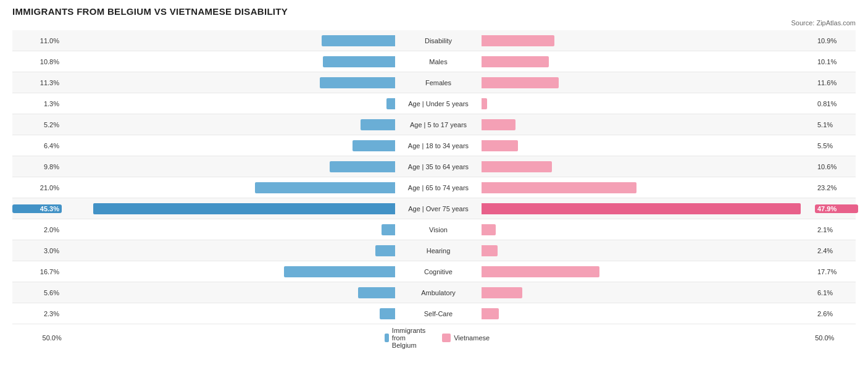  I want to click on value-left: 5.2%, so click(37, 125).